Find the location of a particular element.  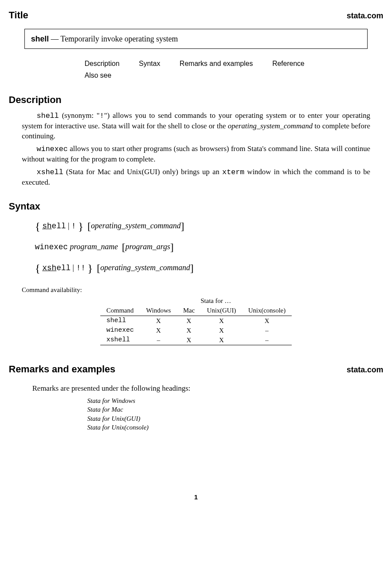

syntax-abbrev: sh is located at coordinates (47, 226).